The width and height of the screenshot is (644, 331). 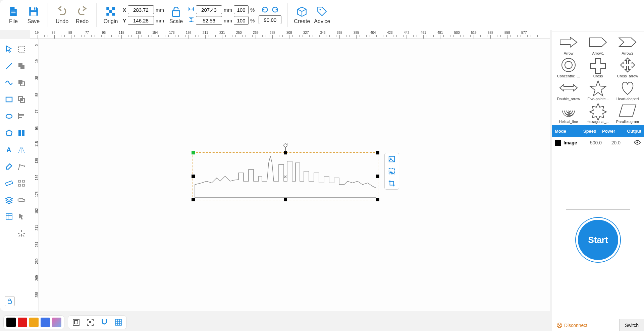 What do you see at coordinates (378, 176) in the screenshot?
I see `handle-mr` at bounding box center [378, 176].